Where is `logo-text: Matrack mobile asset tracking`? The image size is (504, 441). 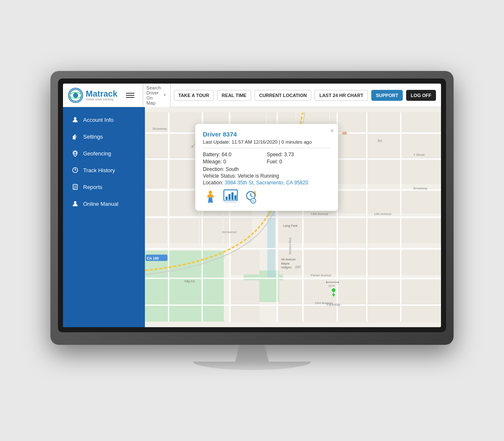 logo-text: Matrack mobile asset tracking is located at coordinates (102, 95).